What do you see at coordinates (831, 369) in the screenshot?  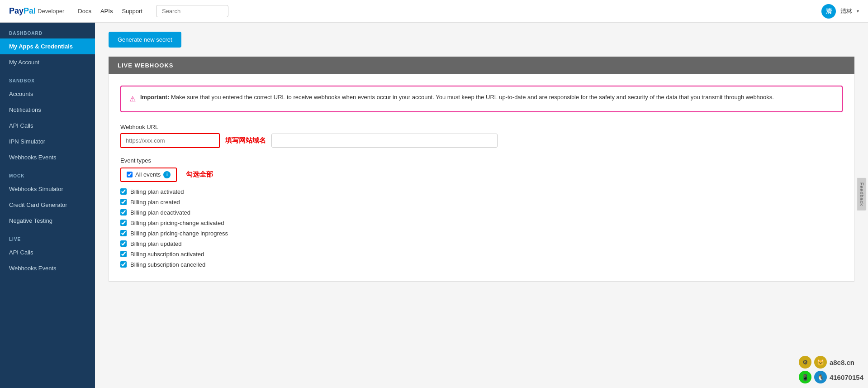 I see `watermark: ⚙ 🐱 a8c8.cn 📱 🐧 416070154` at bounding box center [831, 369].